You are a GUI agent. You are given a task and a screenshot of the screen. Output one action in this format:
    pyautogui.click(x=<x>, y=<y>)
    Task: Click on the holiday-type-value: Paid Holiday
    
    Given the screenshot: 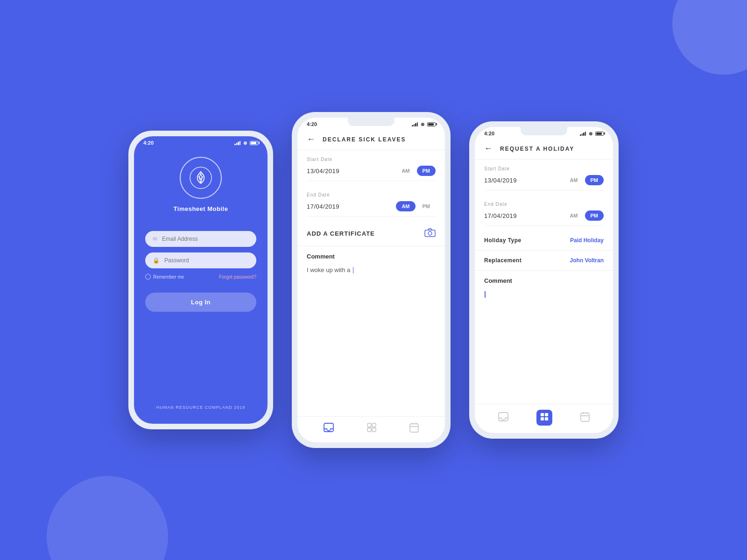 What is the action you would take?
    pyautogui.click(x=587, y=240)
    